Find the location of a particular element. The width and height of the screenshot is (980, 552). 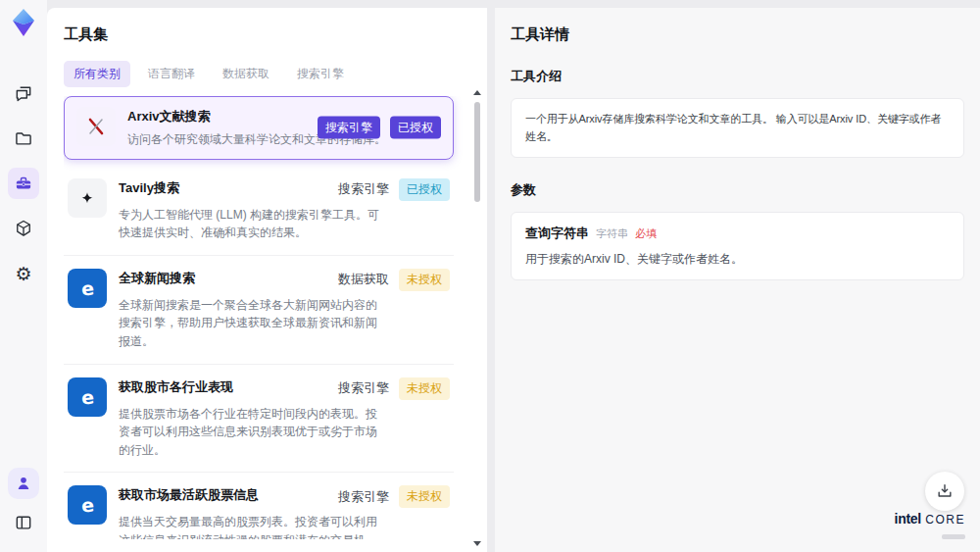

tool-description: 专为人工智能代理 (LLM) 构建的搜索引擎工具。可快速提供实时、准确和真实的结… is located at coordinates (252, 224).